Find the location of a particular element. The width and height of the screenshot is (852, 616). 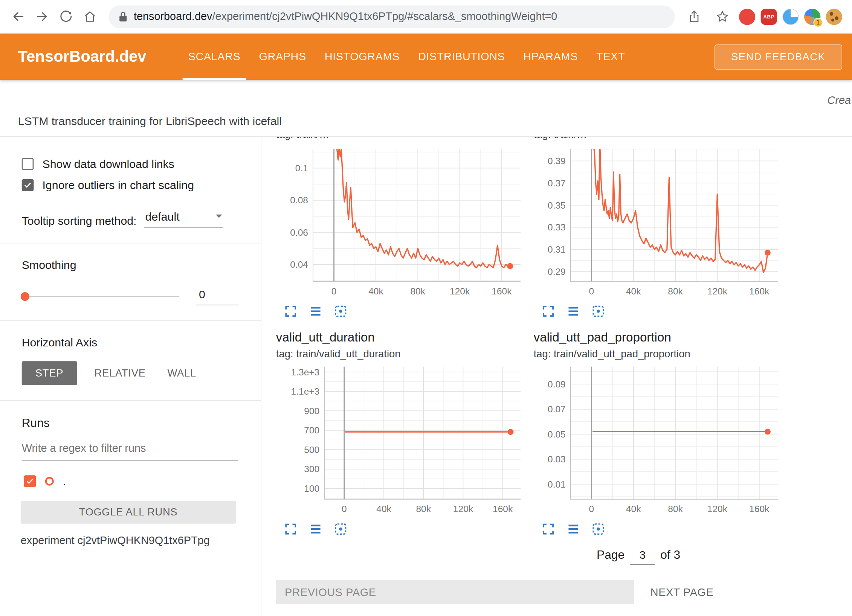

tab-histograms: HISTOGRAMS is located at coordinates (362, 56).